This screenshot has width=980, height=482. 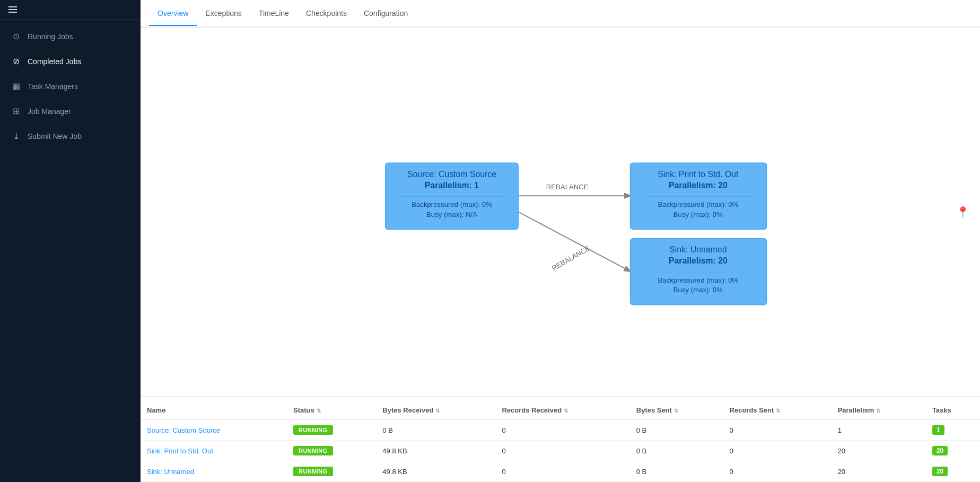 What do you see at coordinates (698, 249) in the screenshot?
I see `svg-text: Sink: Unnamed` at bounding box center [698, 249].